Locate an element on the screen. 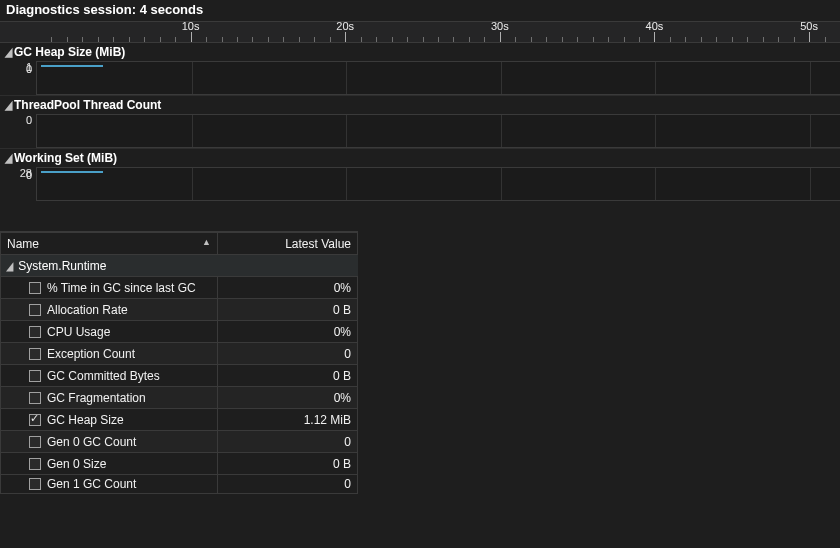  session-title: Diagnostics session: 4 seconds is located at coordinates (420, 10).